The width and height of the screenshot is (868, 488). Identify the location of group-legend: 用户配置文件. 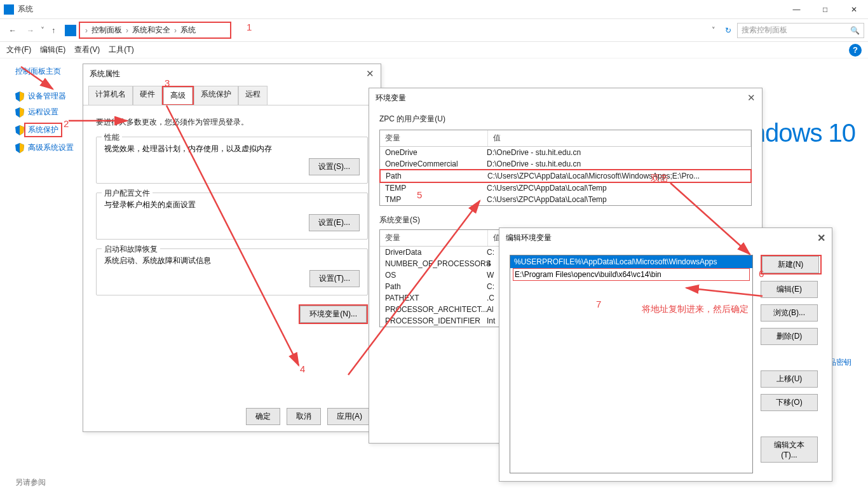
(127, 193).